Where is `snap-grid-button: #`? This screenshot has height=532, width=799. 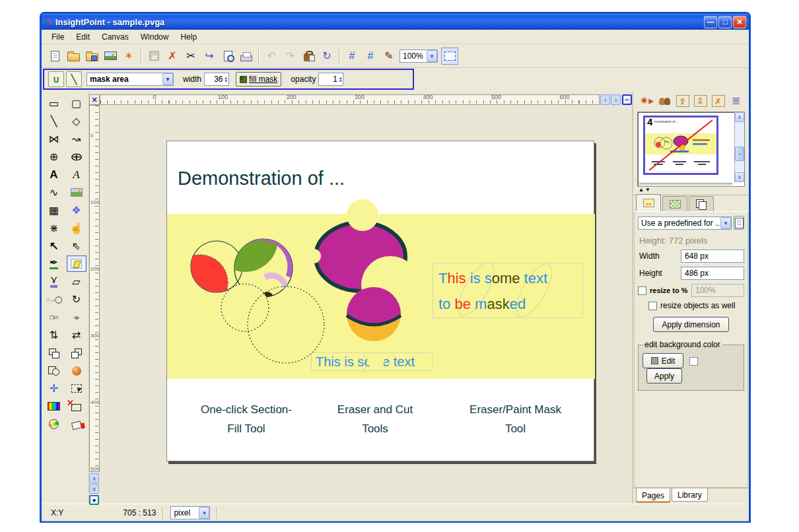
snap-grid-button: # is located at coordinates (370, 56).